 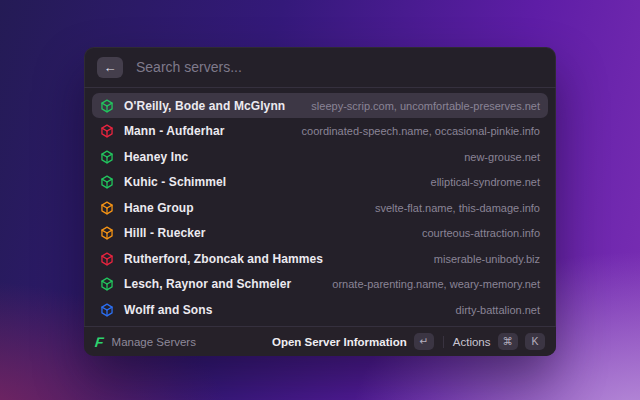 I want to click on server-list-item: Kuhic - Schimmel elliptical-syndrome.net, so click(x=320, y=182).